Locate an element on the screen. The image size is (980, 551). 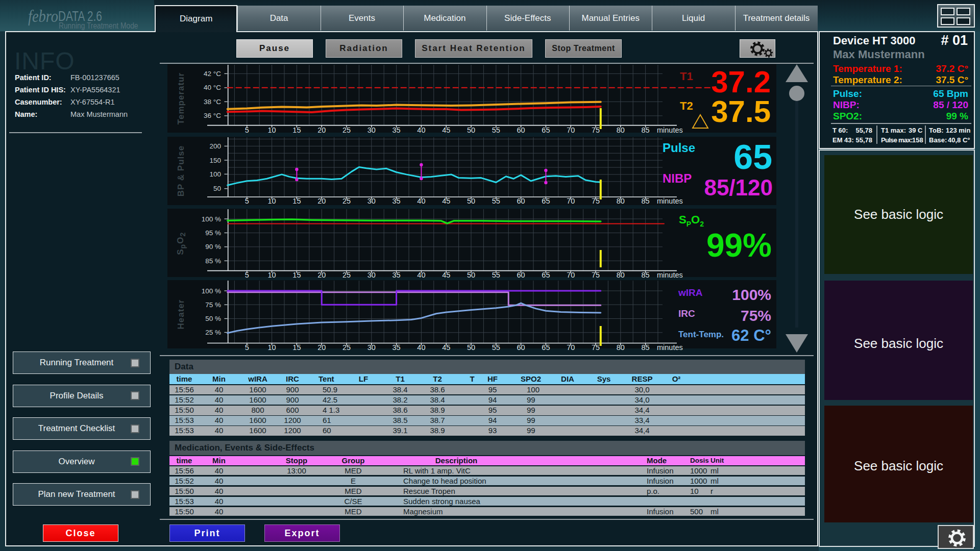
svg-text: 200 is located at coordinates (215, 146).